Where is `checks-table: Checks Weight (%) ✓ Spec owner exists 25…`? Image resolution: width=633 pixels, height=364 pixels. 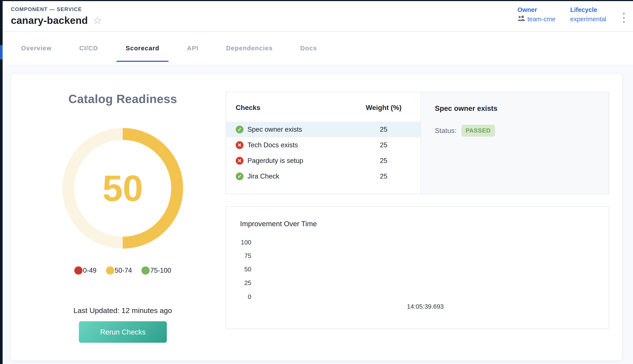 checks-table: Checks Weight (%) ✓ Spec owner exists 25… is located at coordinates (323, 143).